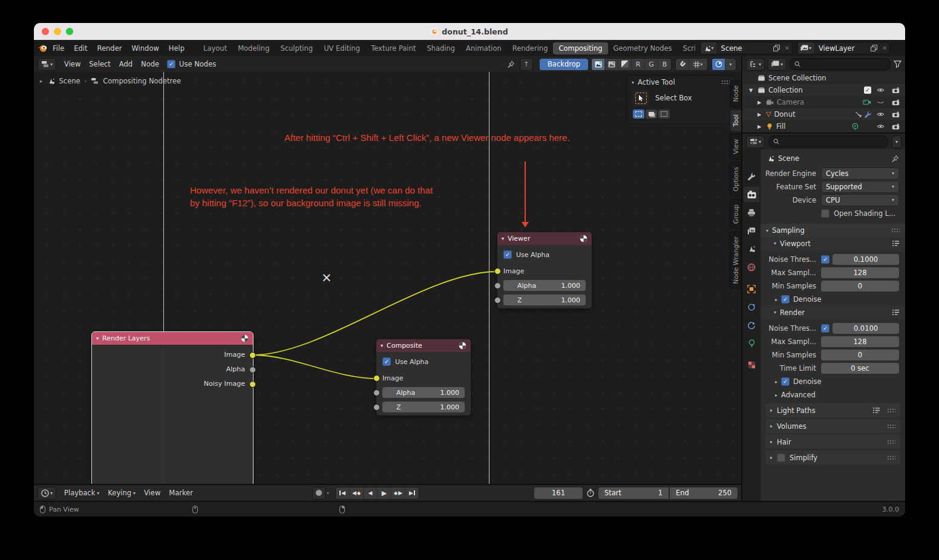  Describe the element at coordinates (880, 90) in the screenshot. I see `collection-hide-toggle` at that location.